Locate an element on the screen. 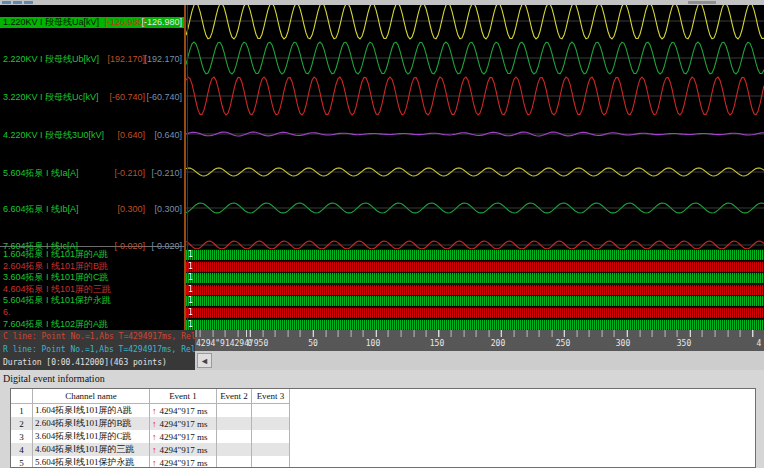 This screenshot has width=764, height=468. digital-channel-label-7: 7.604拓泉 I 线102屏的A跳 is located at coordinates (92, 324).